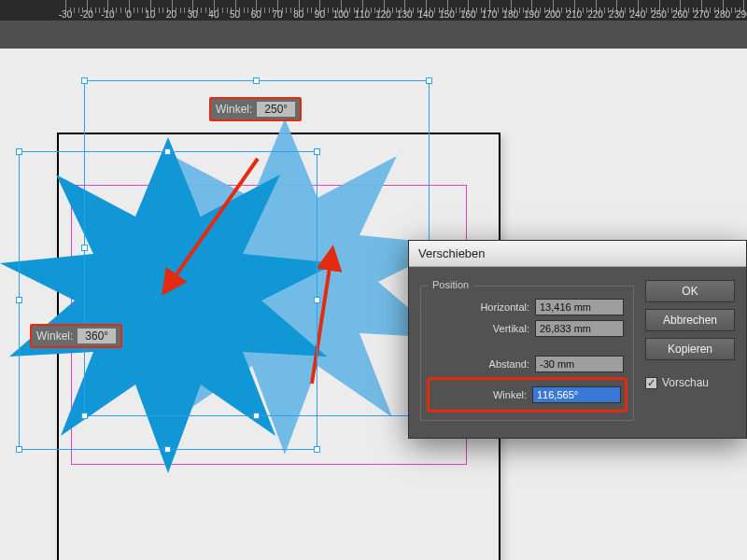 Image resolution: width=747 pixels, height=560 pixels. Describe the element at coordinates (504, 307) in the screenshot. I see `horizontal-label: Horizontal:` at that location.